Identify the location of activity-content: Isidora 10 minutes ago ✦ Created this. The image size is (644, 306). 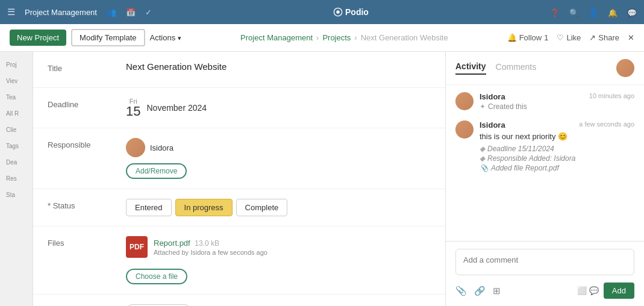
(557, 101).